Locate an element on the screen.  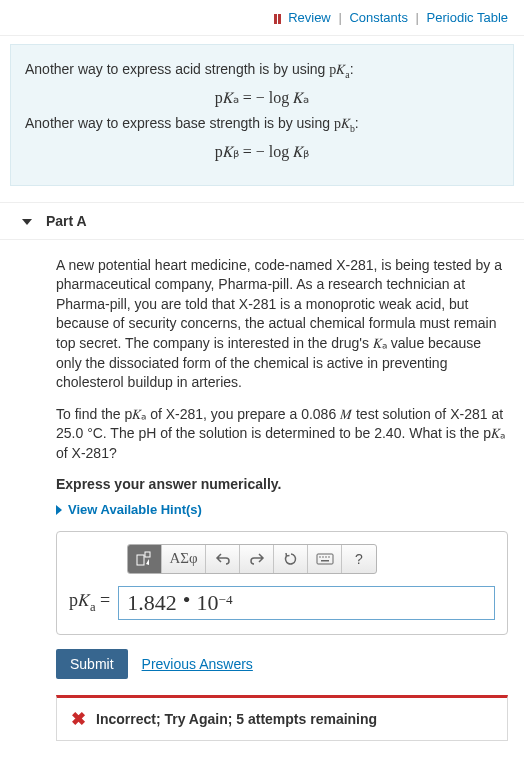
constants-link: Constants is located at coordinates (378, 18).